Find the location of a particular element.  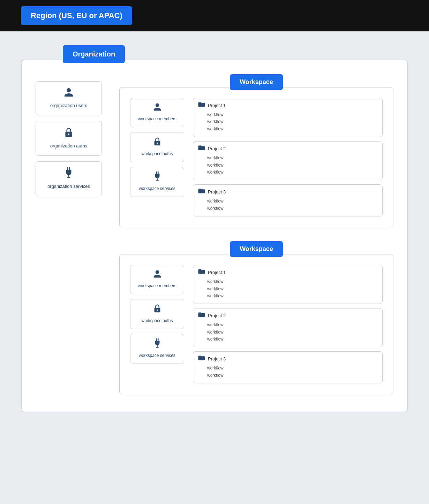

ws1-projects: Project 1 workflow workflow workflow is located at coordinates (288, 157).